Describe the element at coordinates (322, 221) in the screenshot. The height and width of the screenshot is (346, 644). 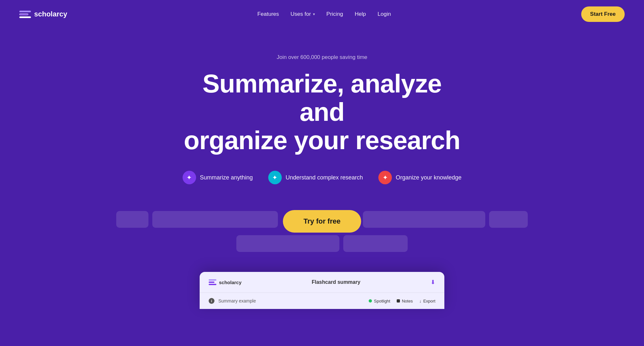
I see `try-for-free-button: Try for free` at that location.